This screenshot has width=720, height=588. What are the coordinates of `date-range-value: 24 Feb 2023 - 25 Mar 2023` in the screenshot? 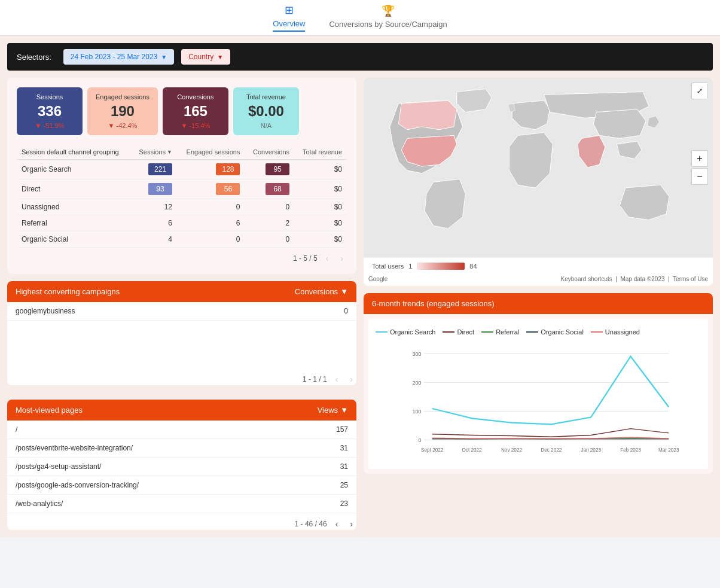 It's located at (114, 57).